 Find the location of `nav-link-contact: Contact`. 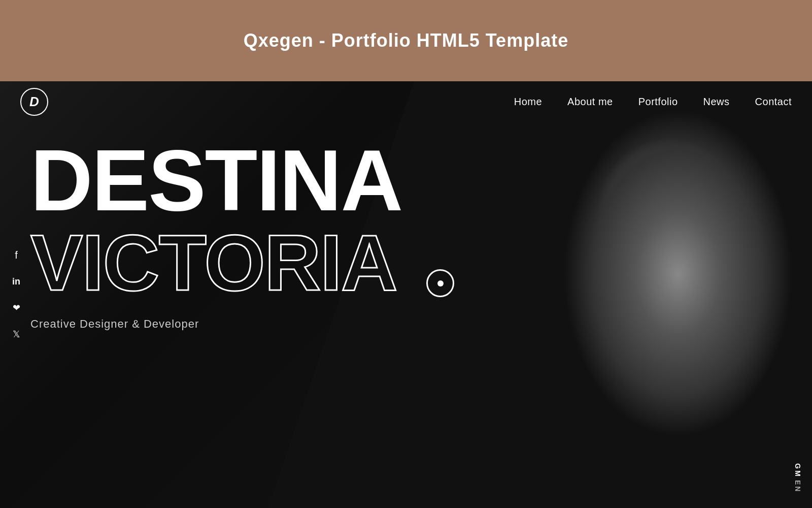

nav-link-contact: Contact is located at coordinates (773, 102).